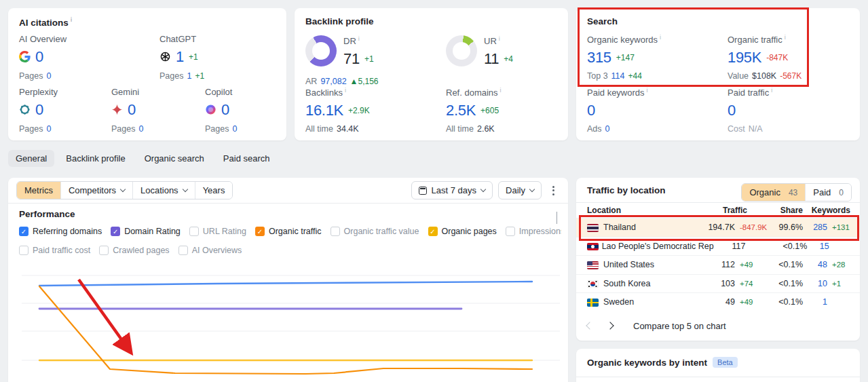 Image resolution: width=868 pixels, height=382 pixels. Describe the element at coordinates (54, 250) in the screenshot. I see `metric-checkbox: Paid traffic cost` at that location.